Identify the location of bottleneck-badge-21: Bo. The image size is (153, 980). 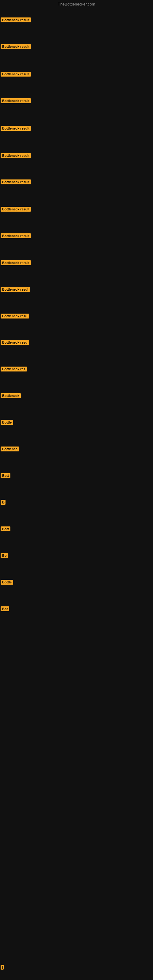
(5, 555).